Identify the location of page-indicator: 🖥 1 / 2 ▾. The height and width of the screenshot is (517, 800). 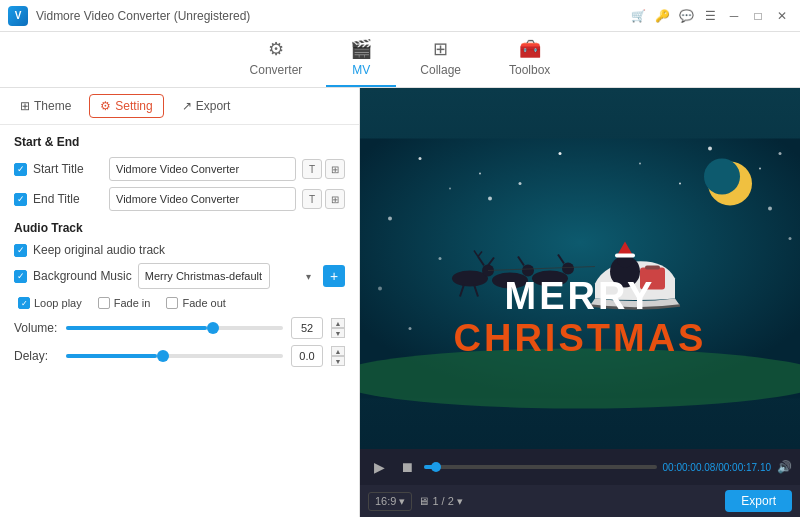
(440, 502).